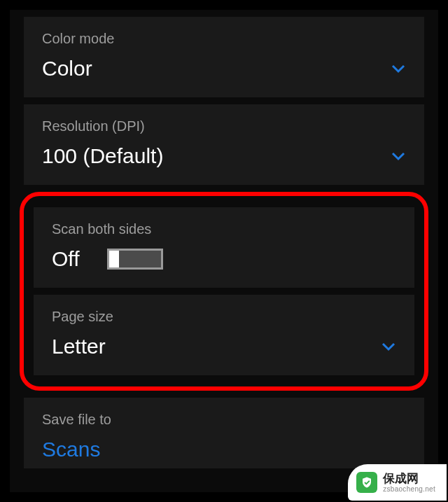 Image resolution: width=448 pixels, height=502 pixels. Describe the element at coordinates (224, 335) in the screenshot. I see `page-size-setting: Page size Letter` at that location.